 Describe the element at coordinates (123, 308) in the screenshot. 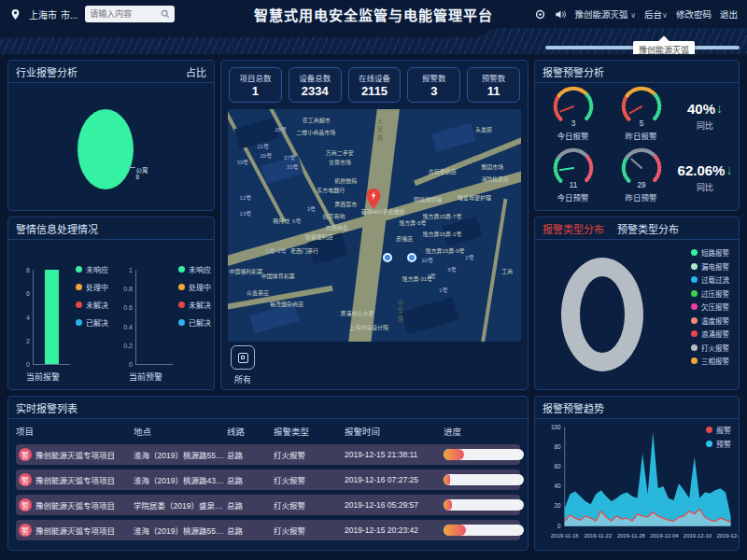

I see `axis-tick-label: 0.6` at that location.